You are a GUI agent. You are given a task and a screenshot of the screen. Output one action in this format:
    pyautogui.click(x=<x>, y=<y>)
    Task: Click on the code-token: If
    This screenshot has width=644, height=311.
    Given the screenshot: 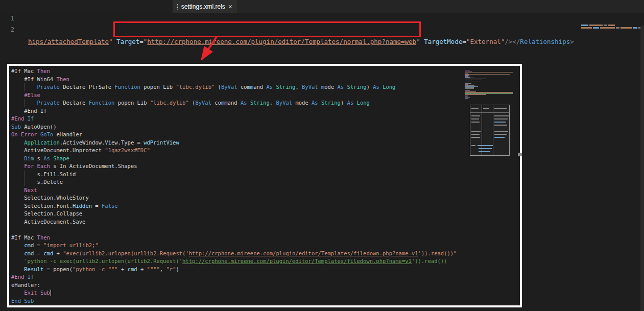 What is the action you would take?
    pyautogui.click(x=31, y=118)
    